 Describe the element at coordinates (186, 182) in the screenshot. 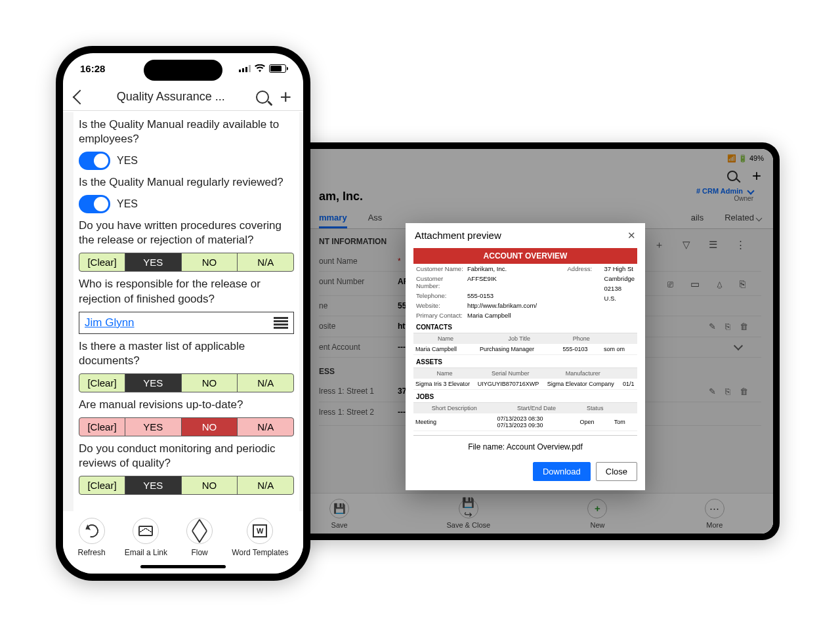

I see `question-label: Is the Quality Manual regularly reviewed…` at that location.